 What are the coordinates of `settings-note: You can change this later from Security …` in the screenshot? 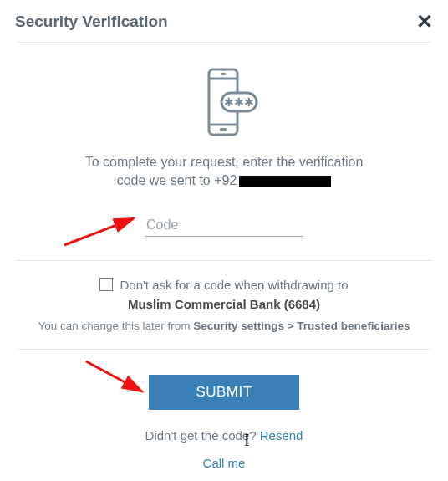 It's located at (224, 326).